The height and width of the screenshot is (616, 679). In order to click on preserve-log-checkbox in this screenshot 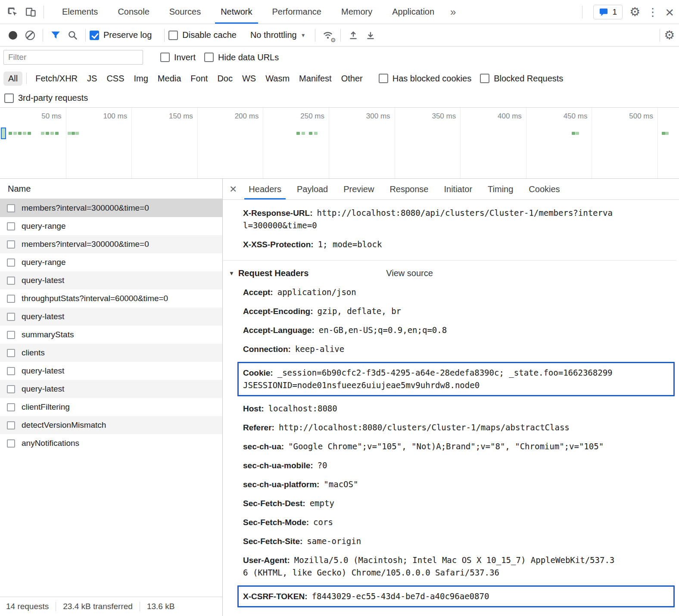, I will do `click(94, 35)`.